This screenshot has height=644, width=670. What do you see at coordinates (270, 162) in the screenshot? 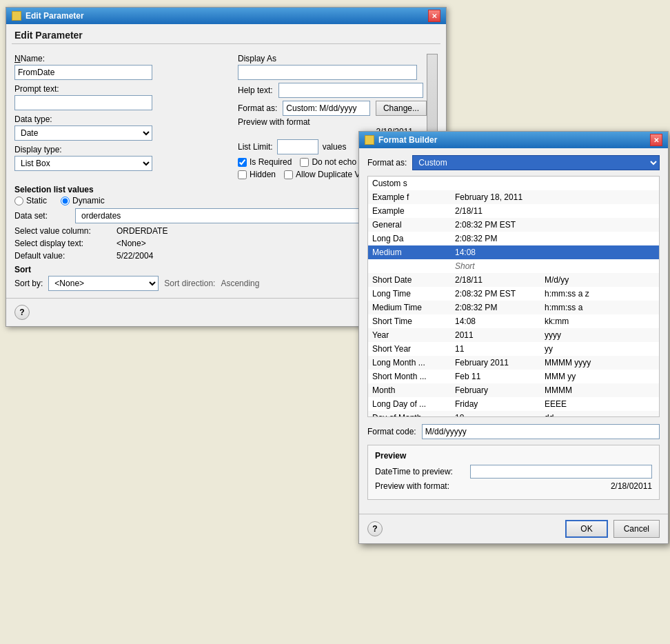
I see `is-required-label: Is Required` at bounding box center [270, 162].